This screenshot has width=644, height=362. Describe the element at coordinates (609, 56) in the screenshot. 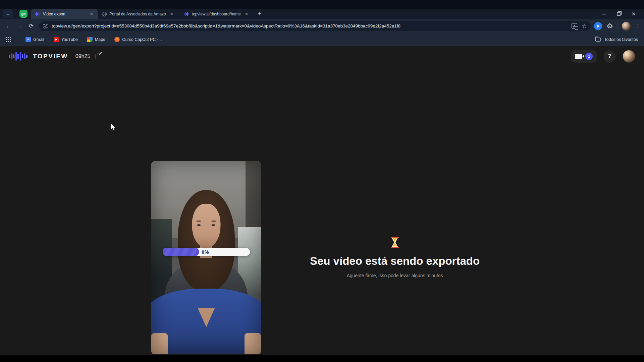

I see `question-mark-icon: ?` at that location.